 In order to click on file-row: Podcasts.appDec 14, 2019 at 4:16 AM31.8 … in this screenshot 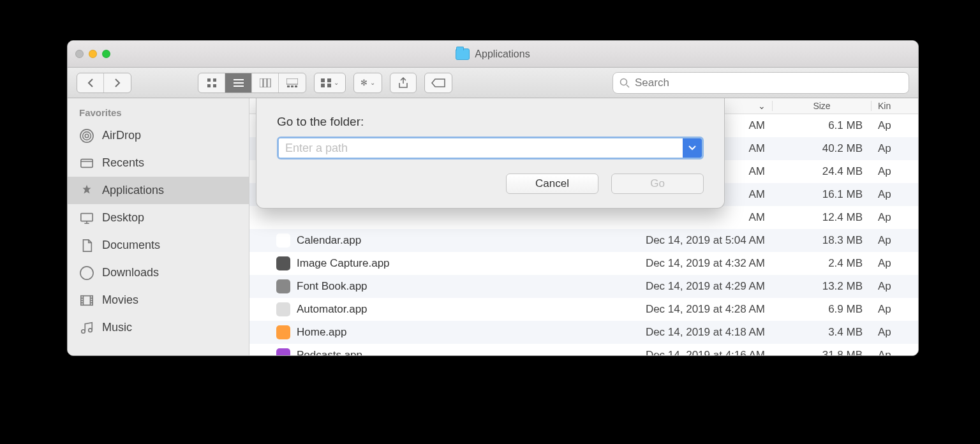, I will do `click(584, 350)`.